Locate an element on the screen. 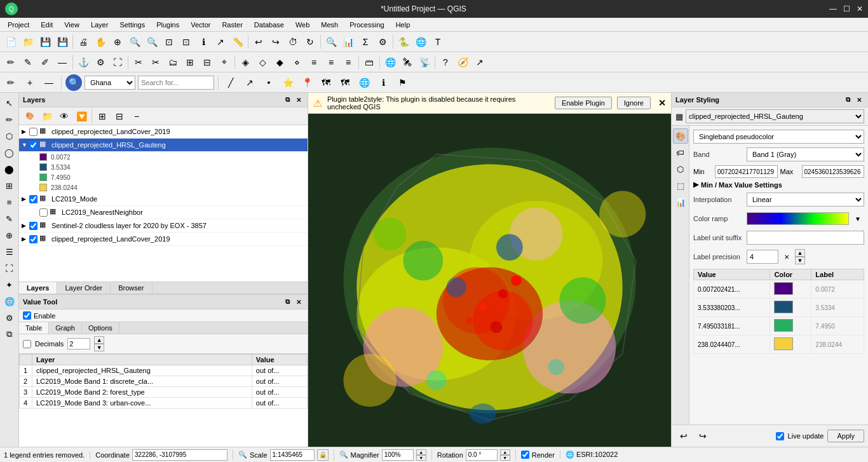 This screenshot has width=868, height=462. menu-help: Help is located at coordinates (403, 25).